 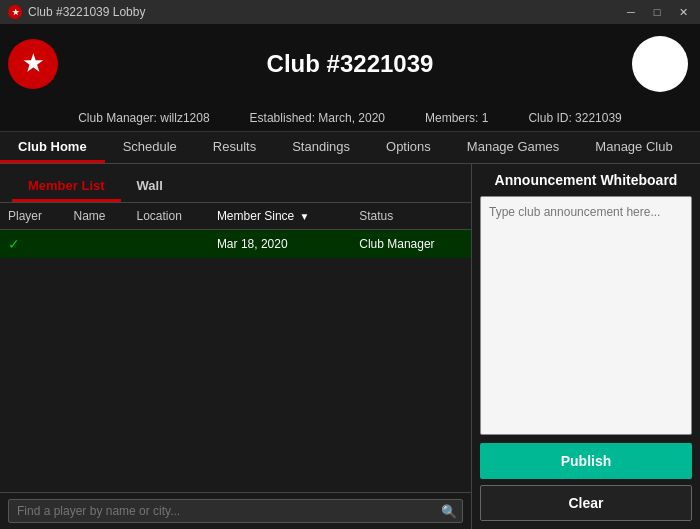 What do you see at coordinates (586, 316) in the screenshot?
I see `announcement-textarea` at bounding box center [586, 316].